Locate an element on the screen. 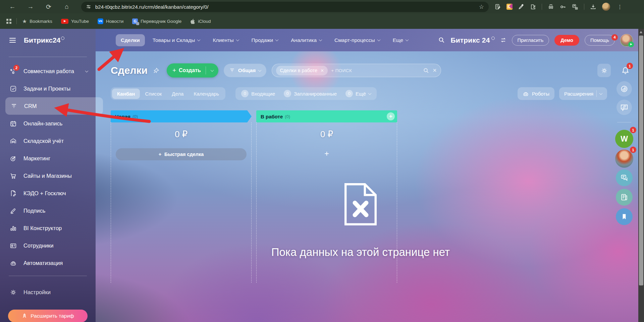 The height and width of the screenshot is (322, 644). sidebar-item-settings: Настройки is located at coordinates (48, 292).